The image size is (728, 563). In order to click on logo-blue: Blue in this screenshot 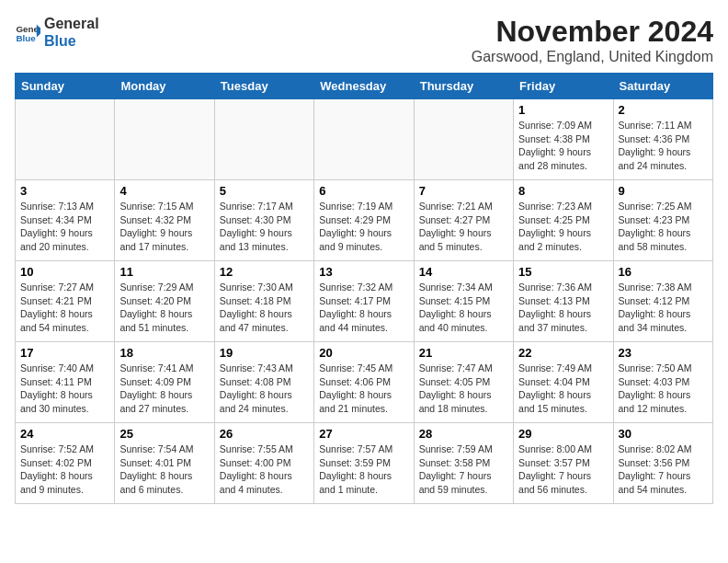, I will do `click(72, 40)`.